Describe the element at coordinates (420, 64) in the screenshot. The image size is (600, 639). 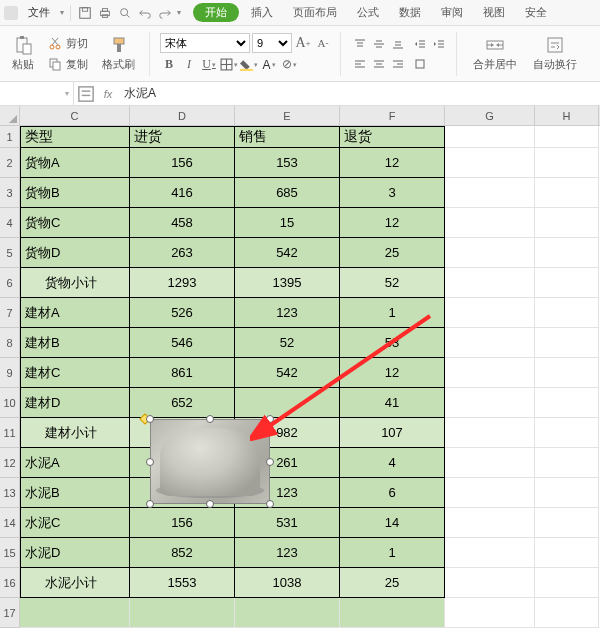
I see `orientation-icon` at that location.